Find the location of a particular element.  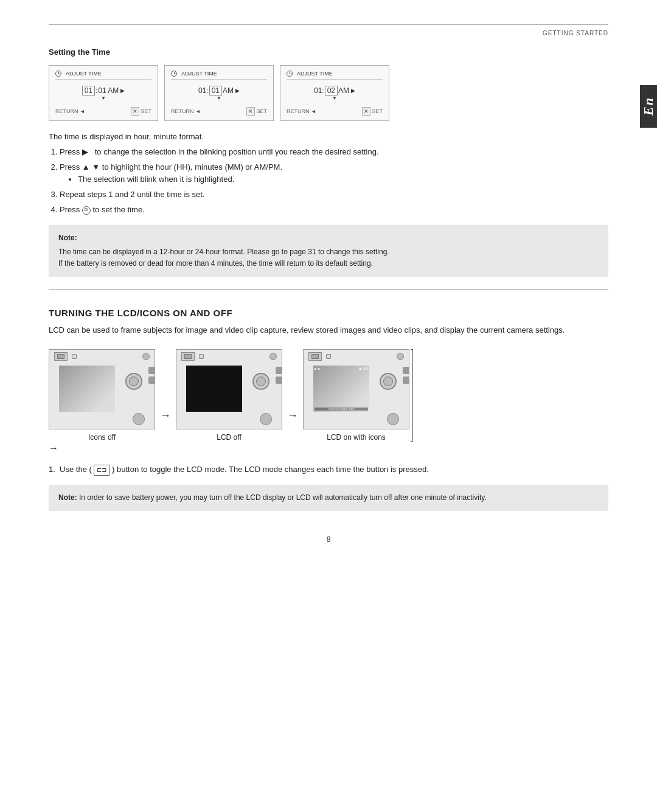

page-number: 8 is located at coordinates (328, 540).